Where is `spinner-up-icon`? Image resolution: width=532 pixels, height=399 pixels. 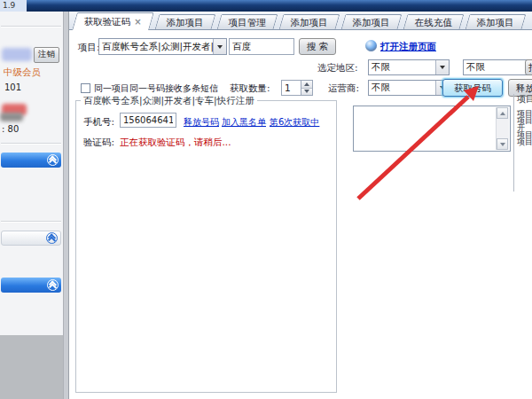 spinner-up-icon is located at coordinates (307, 84).